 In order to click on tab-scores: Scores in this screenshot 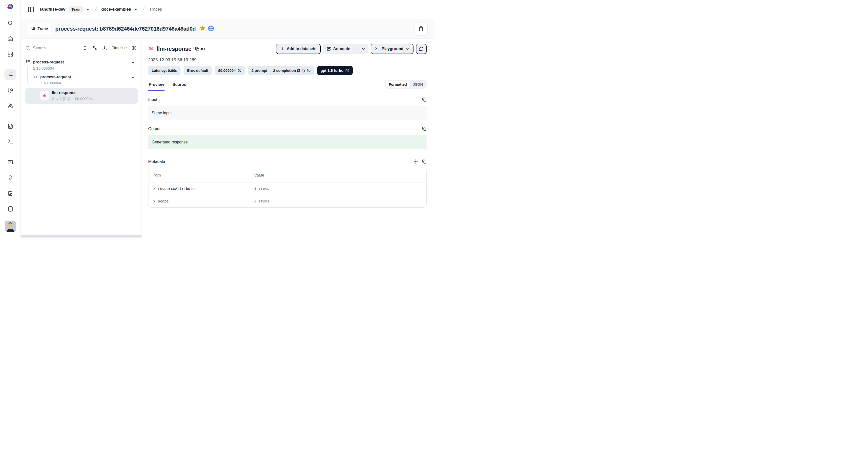, I will do `click(179, 86)`.